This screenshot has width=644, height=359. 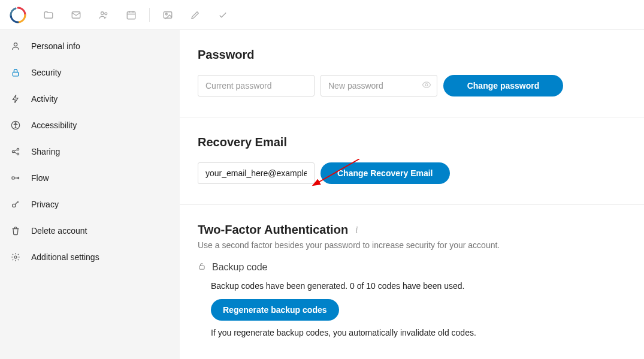 What do you see at coordinates (322, 15) in the screenshot?
I see `topbar` at bounding box center [322, 15].